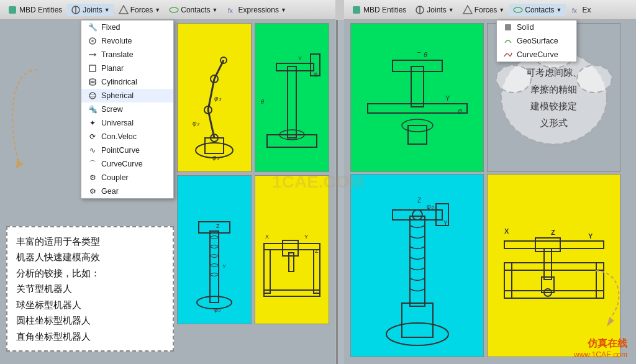  Describe the element at coordinates (119, 82) in the screenshot. I see `cylindrical-label: Cylindrical` at that location.